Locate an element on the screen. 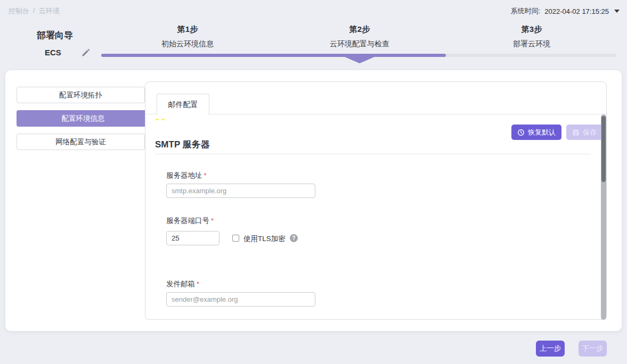  step-number: 第3步 is located at coordinates (532, 30).